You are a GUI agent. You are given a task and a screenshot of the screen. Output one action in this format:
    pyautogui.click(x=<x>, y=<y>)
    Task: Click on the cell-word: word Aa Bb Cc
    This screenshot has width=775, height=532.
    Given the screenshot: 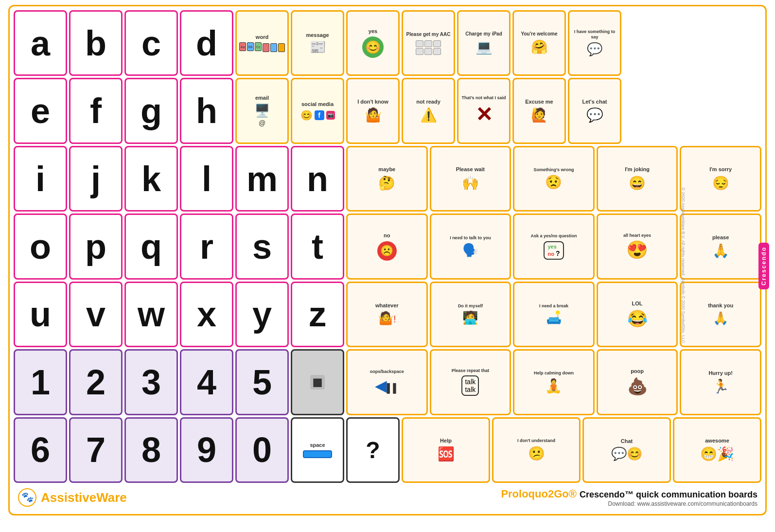 What is the action you would take?
    pyautogui.click(x=262, y=43)
    